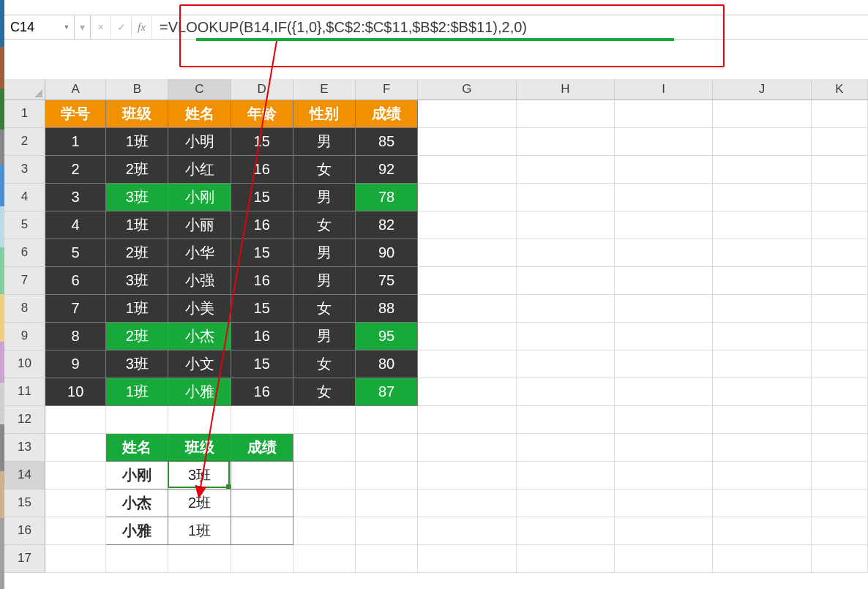 The height and width of the screenshot is (589, 868). What do you see at coordinates (762, 89) in the screenshot?
I see `col-header-J: J` at bounding box center [762, 89].